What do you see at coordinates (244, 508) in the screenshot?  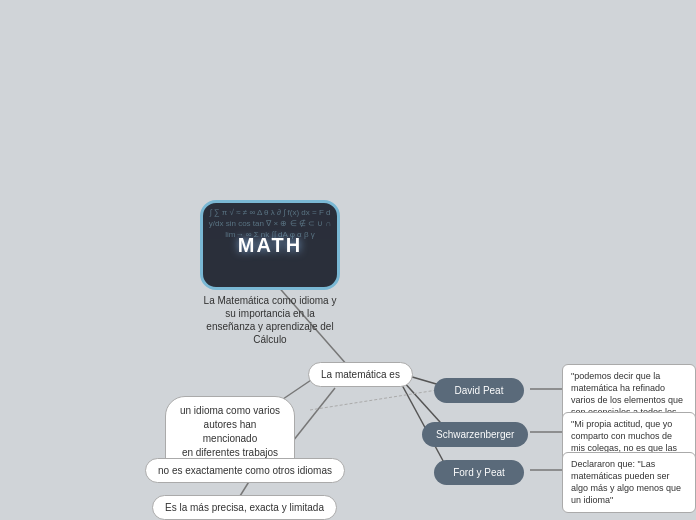 I see `branch3-bubble: Es la más precisa, exacta y limitada` at bounding box center [244, 508].